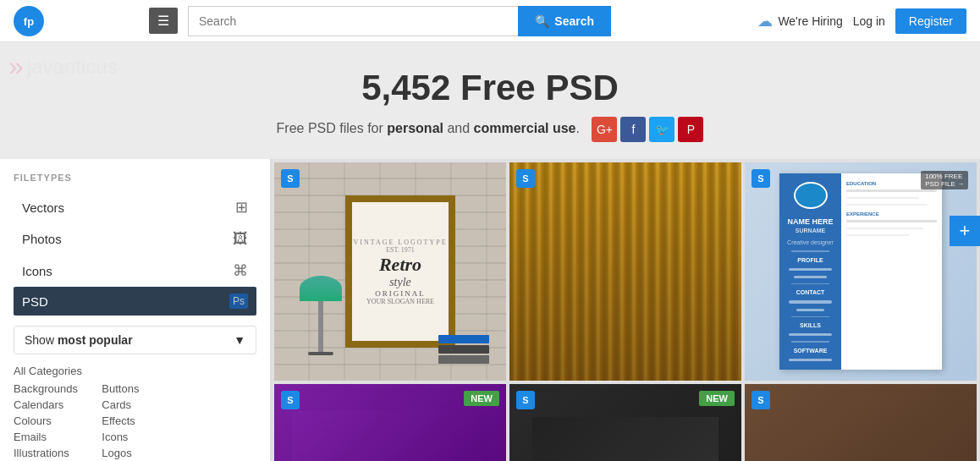  What do you see at coordinates (390, 423) in the screenshot?
I see `thumb-4: Louis Smith COMPANY 📞 +000000 254✉ email…` at bounding box center [390, 423].